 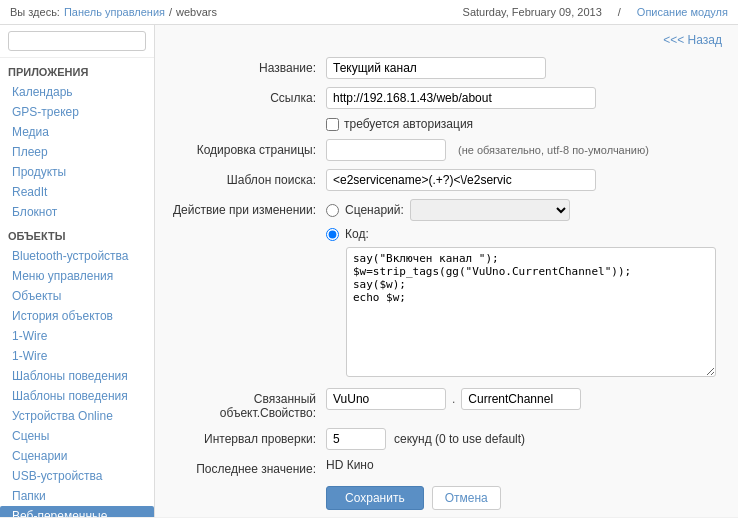 I want to click on breadcrumb-current: webvars, so click(x=196, y=12).